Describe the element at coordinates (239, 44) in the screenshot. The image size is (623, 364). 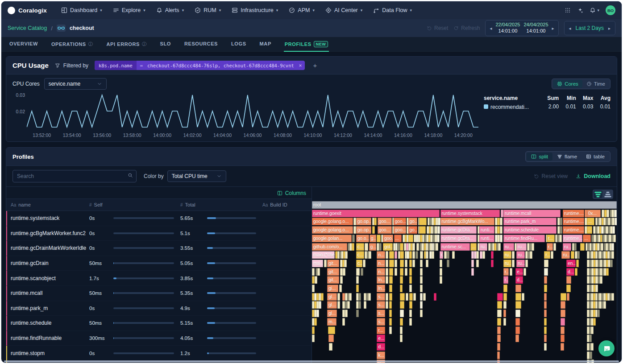
I see `tab-logs: LOGS` at that location.